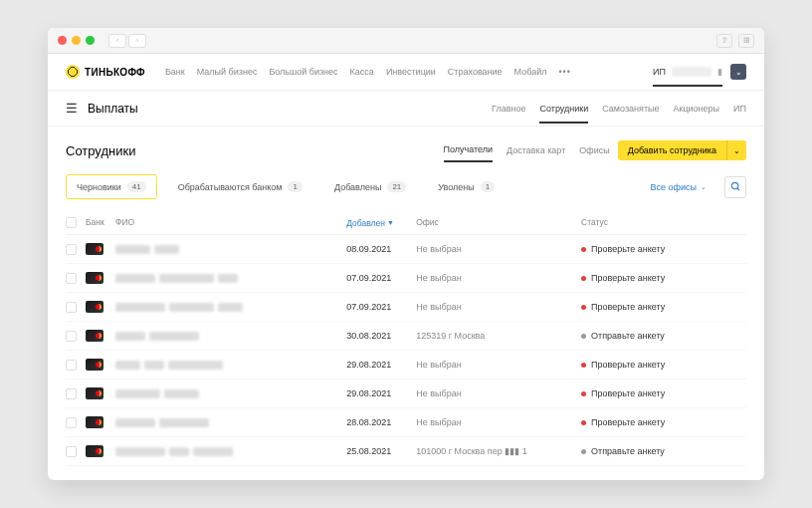  I want to click on col-fio: ФИО, so click(231, 223).